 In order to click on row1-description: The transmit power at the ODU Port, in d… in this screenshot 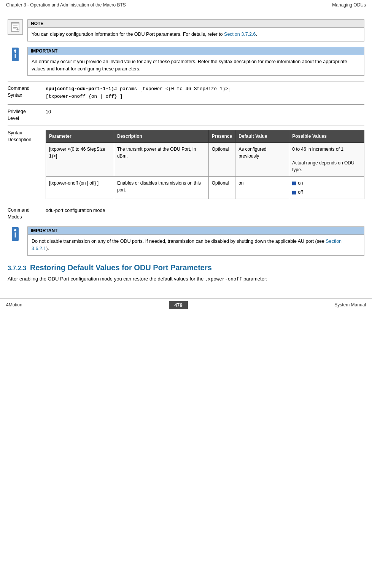, I will do `click(161, 160)`.